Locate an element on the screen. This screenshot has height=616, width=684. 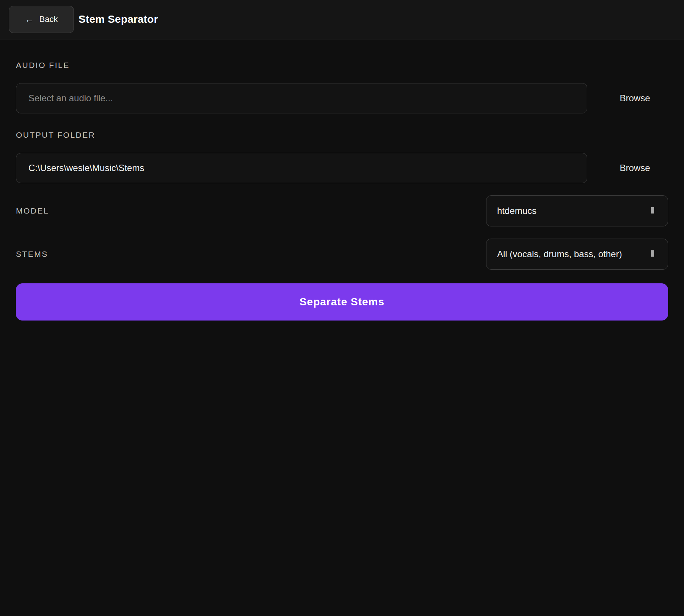
stems-label: STEMS is located at coordinates (32, 254).